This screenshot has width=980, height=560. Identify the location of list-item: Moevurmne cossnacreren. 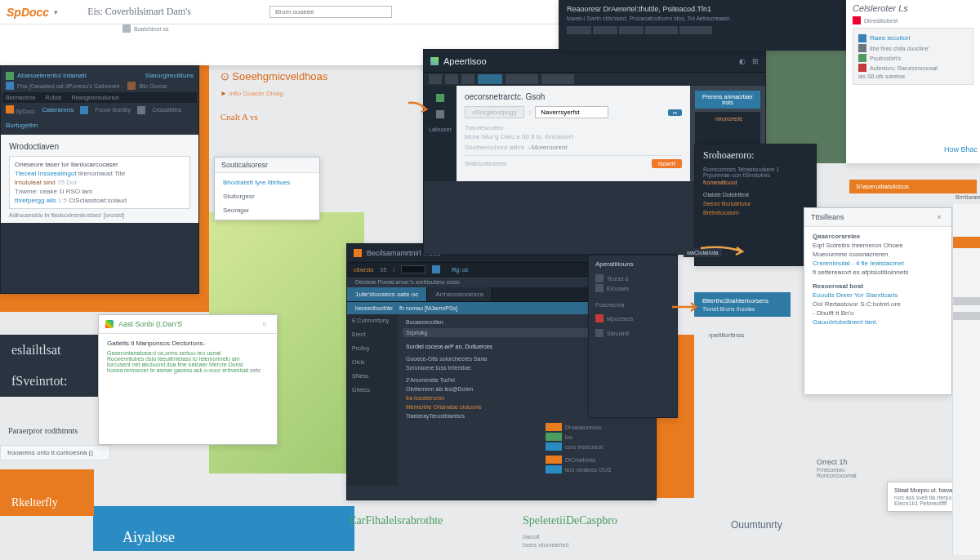
(878, 255).